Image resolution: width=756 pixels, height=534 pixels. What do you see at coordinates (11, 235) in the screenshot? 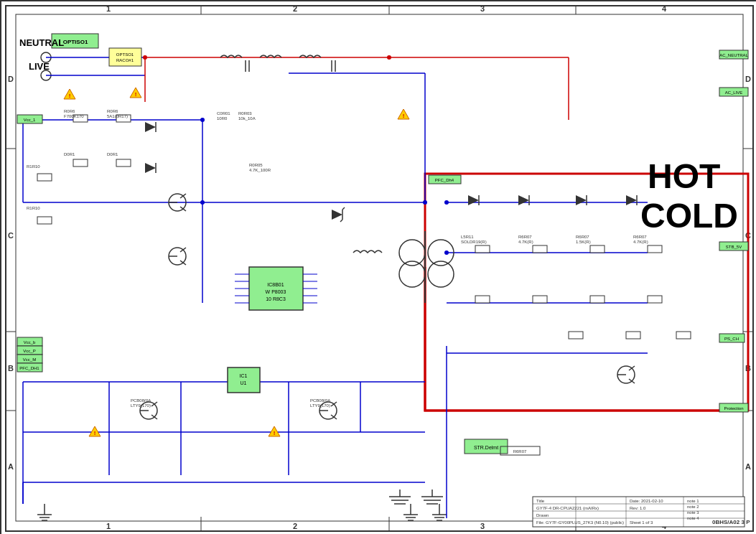
I see `svg-text: C` at bounding box center [11, 235].